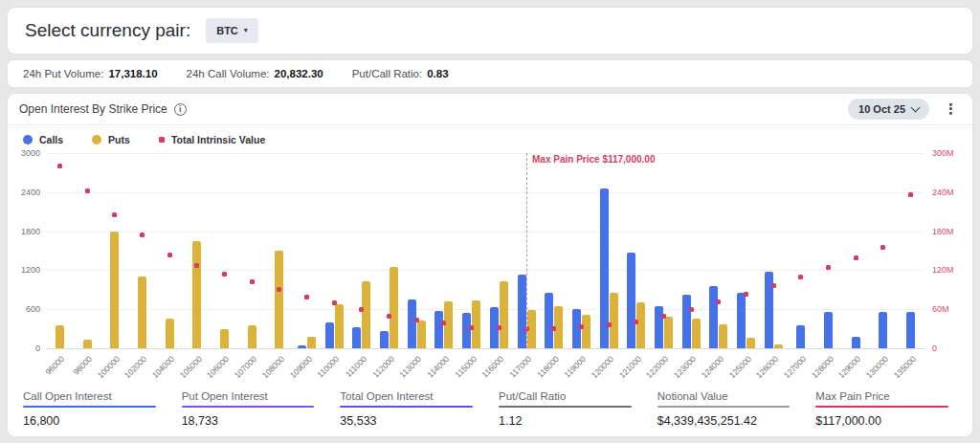 This screenshot has width=980, height=443. I want to click on summary-stat-value: $117,000.00, so click(886, 421).